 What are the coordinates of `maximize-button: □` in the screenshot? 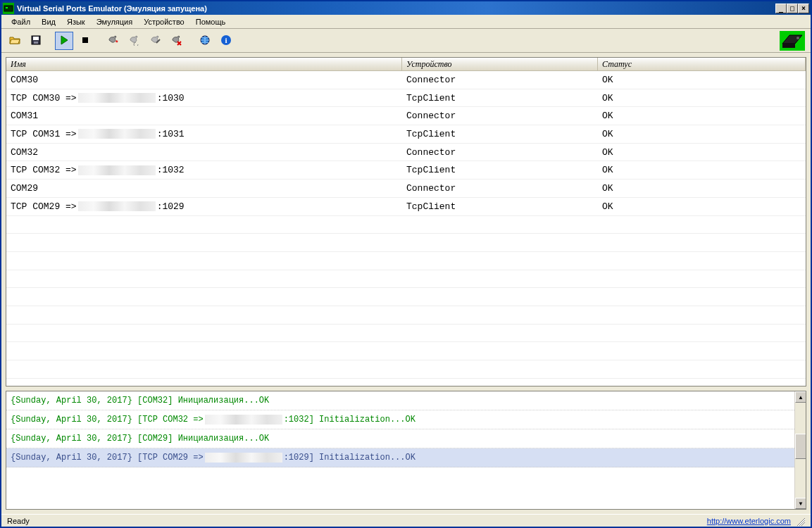 It's located at (792, 8).